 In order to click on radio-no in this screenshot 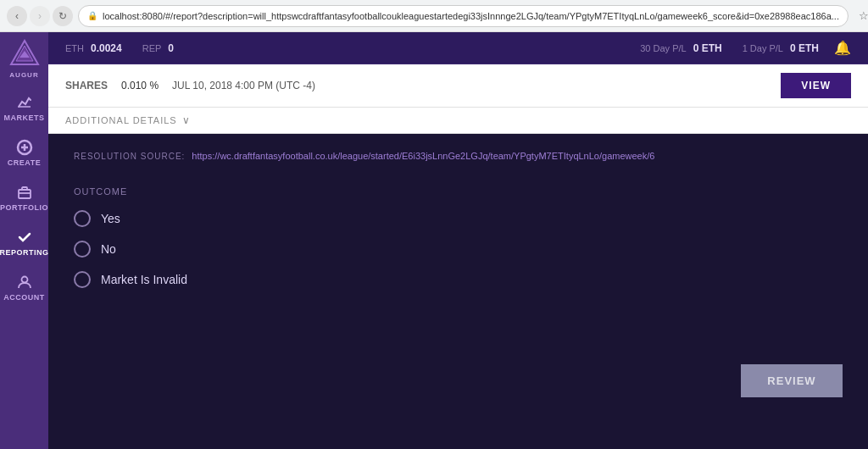, I will do `click(82, 249)`.